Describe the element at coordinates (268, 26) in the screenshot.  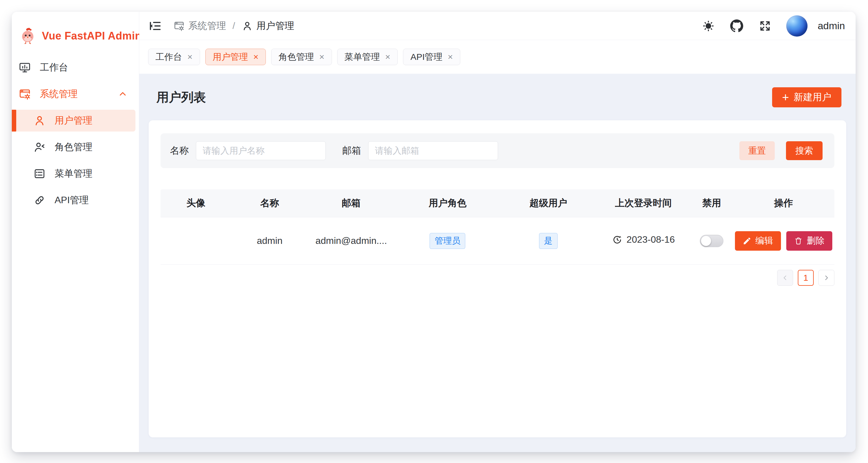
I see `breadcrumb-item-users: 用户管理` at that location.